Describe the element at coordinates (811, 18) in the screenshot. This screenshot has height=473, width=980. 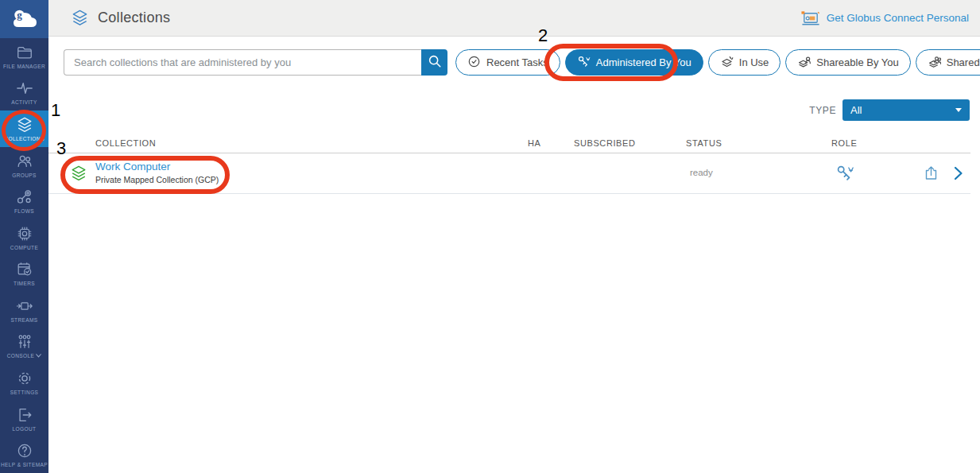
I see `laptop-gcp-icon` at that location.